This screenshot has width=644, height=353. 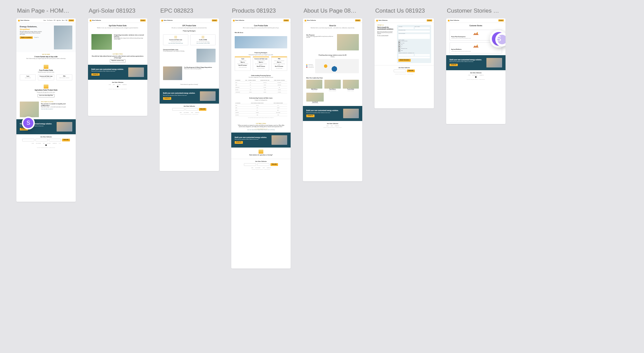 I want to click on core-card-cash: CashDirect purchase, so click(x=28, y=77).